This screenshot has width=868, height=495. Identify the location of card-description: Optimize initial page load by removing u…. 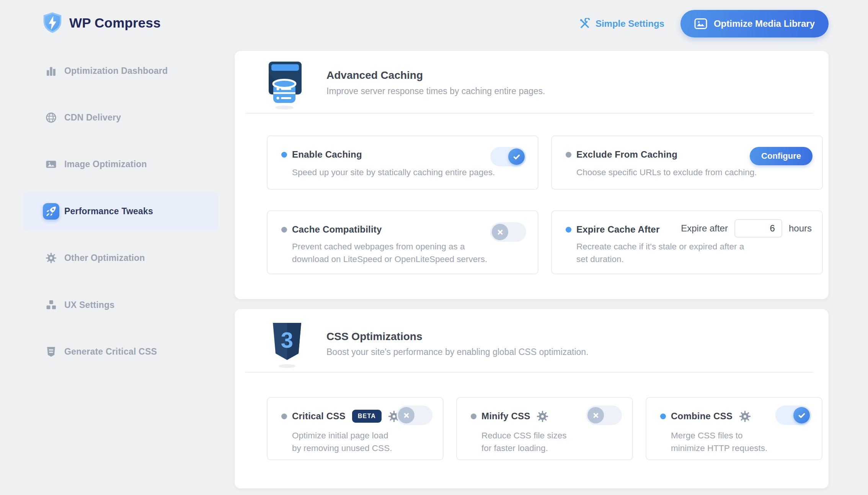
(344, 442).